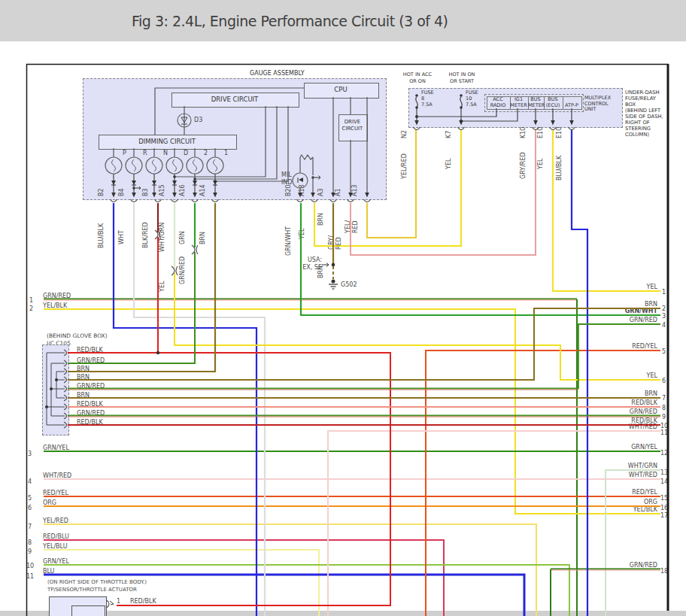 This screenshot has height=616, width=686. What do you see at coordinates (633, 543) in the screenshot?
I see `wire-r13-wht-grn` at bounding box center [633, 543].